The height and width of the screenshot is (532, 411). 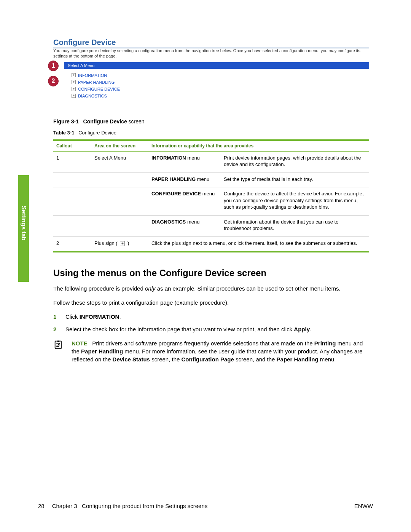 What do you see at coordinates (217, 66) in the screenshot?
I see `select-a-menu-bar: 1 Select A Menu` at bounding box center [217, 66].